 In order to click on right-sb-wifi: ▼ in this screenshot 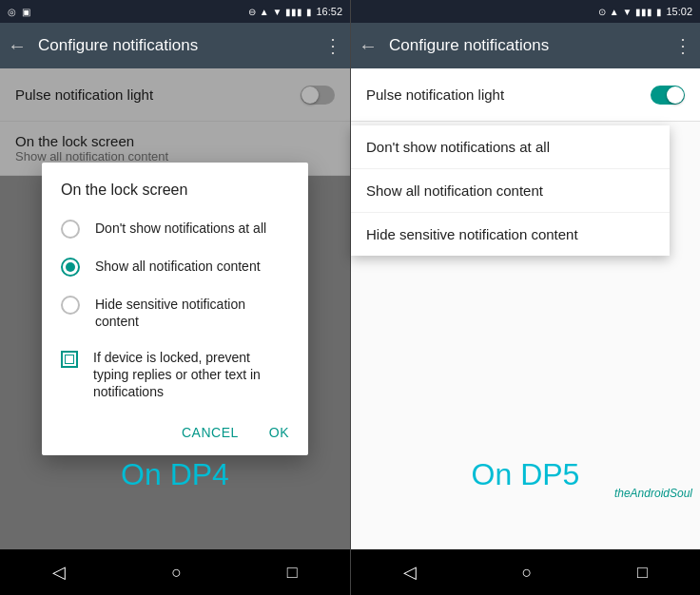, I will do `click(628, 11)`.